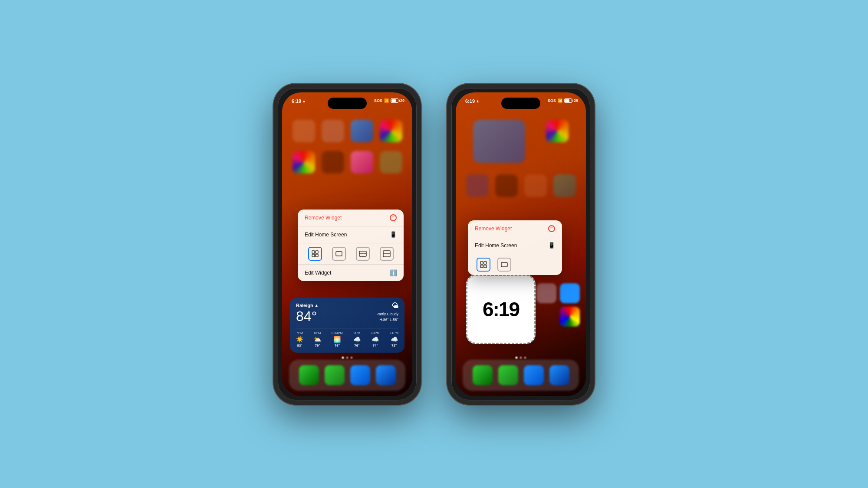 The height and width of the screenshot is (488, 868). I want to click on dock-right, so click(521, 375).